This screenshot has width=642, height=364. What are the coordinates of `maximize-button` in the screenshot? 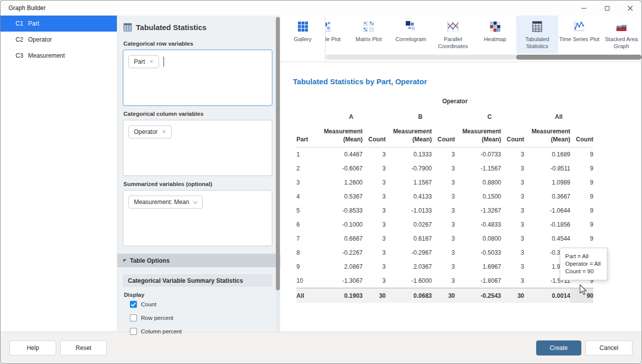 It's located at (607, 8).